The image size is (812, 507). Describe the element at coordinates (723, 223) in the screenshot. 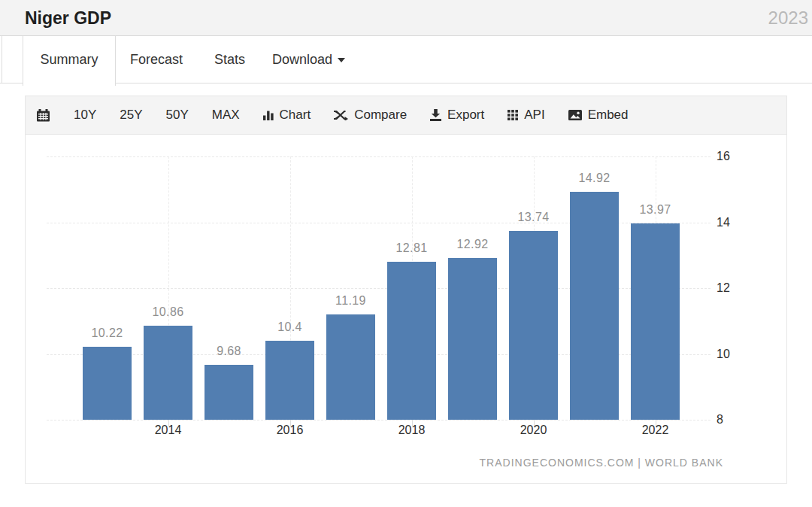

I see `y-axis-label: 14` at that location.